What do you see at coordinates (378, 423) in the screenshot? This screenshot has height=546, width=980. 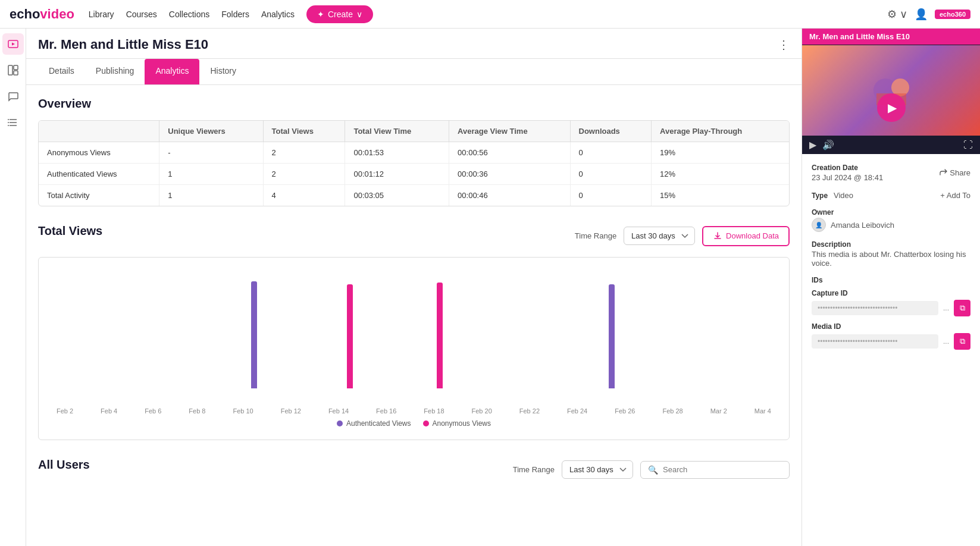 I see `legend-auth-label: Authenticated Views` at bounding box center [378, 423].